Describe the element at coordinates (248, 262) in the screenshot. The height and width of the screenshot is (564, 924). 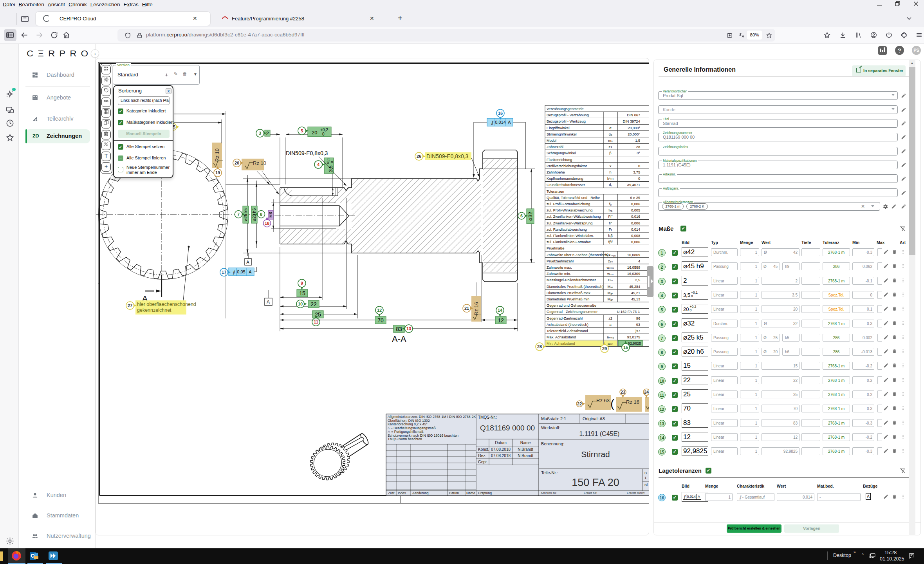
I see `svg-text: A` at that location.